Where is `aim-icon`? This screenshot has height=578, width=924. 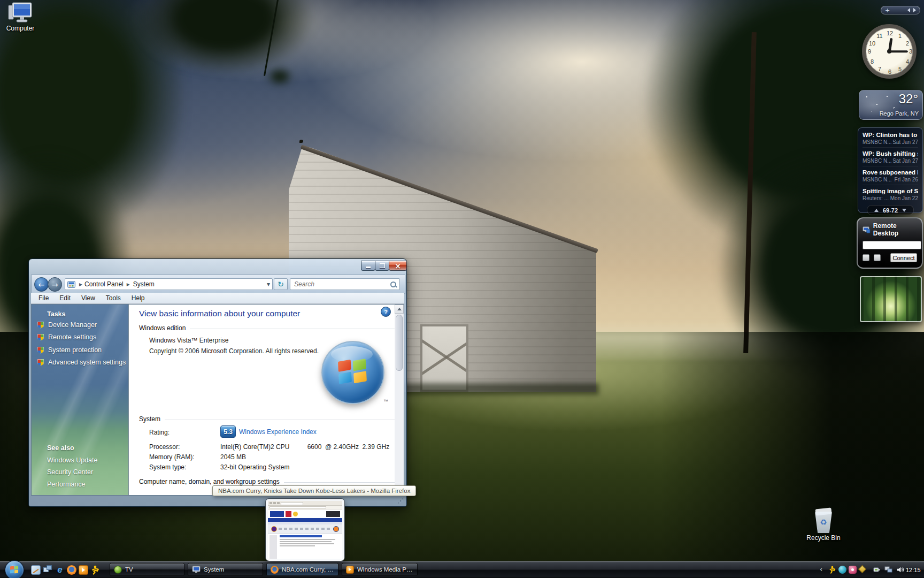 aim-icon is located at coordinates (95, 570).